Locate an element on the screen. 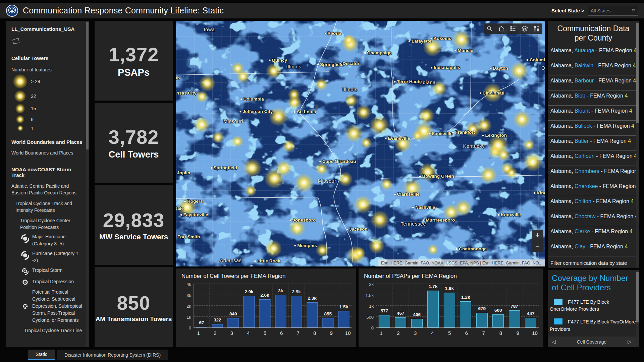 The height and width of the screenshot is (362, 644). city-label: Indianapolis is located at coordinates (445, 67).